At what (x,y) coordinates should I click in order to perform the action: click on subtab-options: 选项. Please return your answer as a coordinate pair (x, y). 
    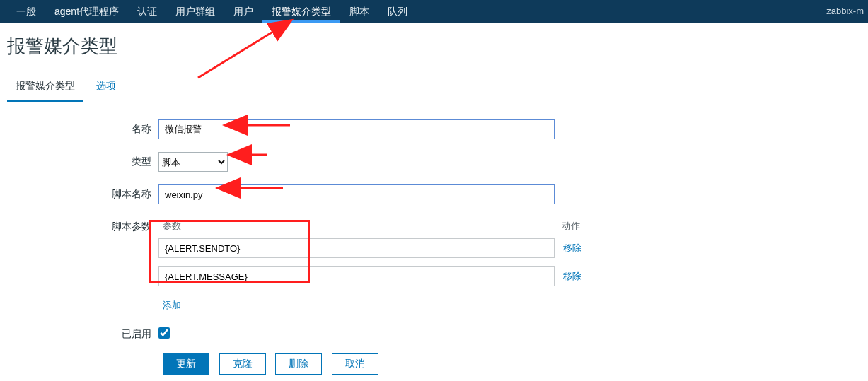
    Looking at the image, I should click on (106, 88).